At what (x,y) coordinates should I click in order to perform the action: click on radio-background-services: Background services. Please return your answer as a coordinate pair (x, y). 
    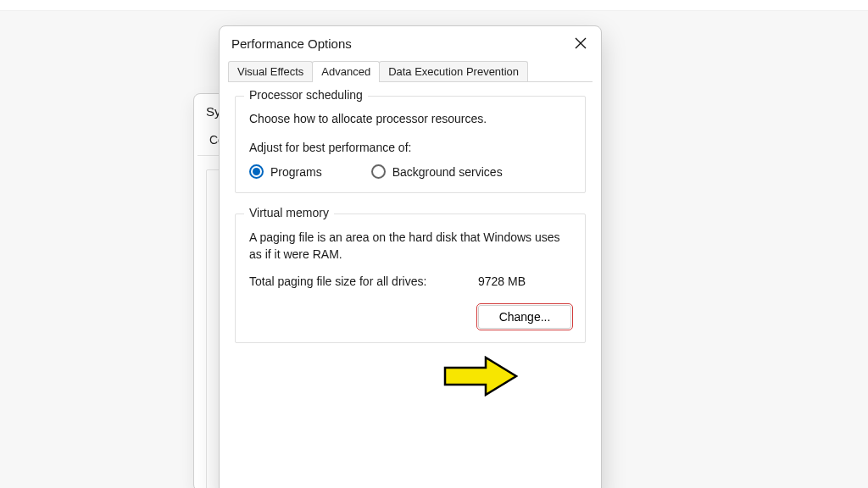
    Looking at the image, I should click on (437, 171).